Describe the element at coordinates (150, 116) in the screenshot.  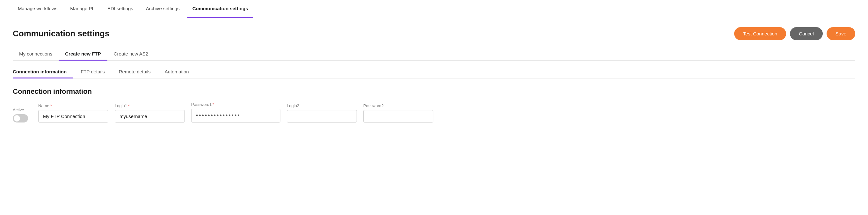
I see `login1-input` at that location.